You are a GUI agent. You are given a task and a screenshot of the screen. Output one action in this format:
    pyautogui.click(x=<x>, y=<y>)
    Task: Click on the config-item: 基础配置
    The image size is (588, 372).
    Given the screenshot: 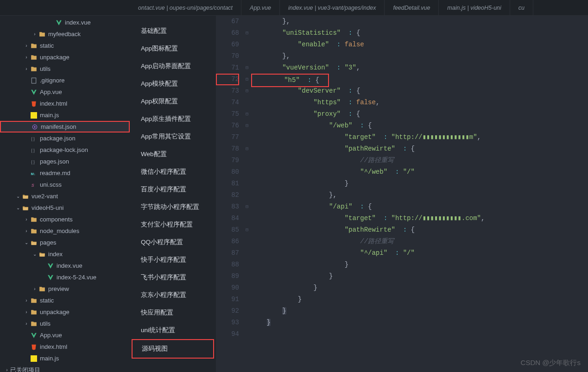 What is the action you would take?
    pyautogui.click(x=173, y=31)
    